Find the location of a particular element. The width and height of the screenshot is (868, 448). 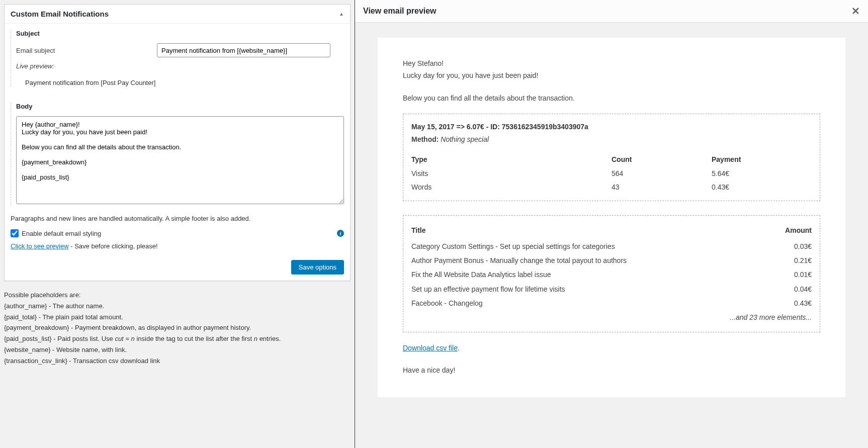

cell-title: Category Custom Settings - Set up specia… is located at coordinates (591, 246).